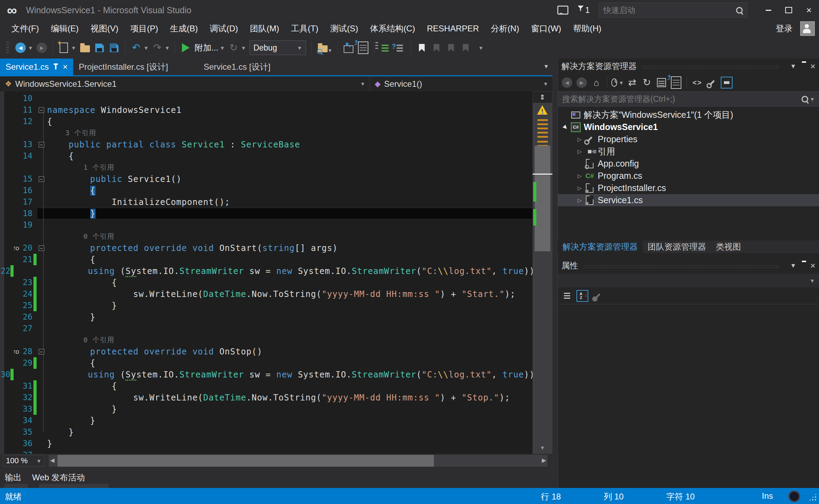  Describe the element at coordinates (480, 48) in the screenshot. I see `overflow-icon: ▼` at that location.